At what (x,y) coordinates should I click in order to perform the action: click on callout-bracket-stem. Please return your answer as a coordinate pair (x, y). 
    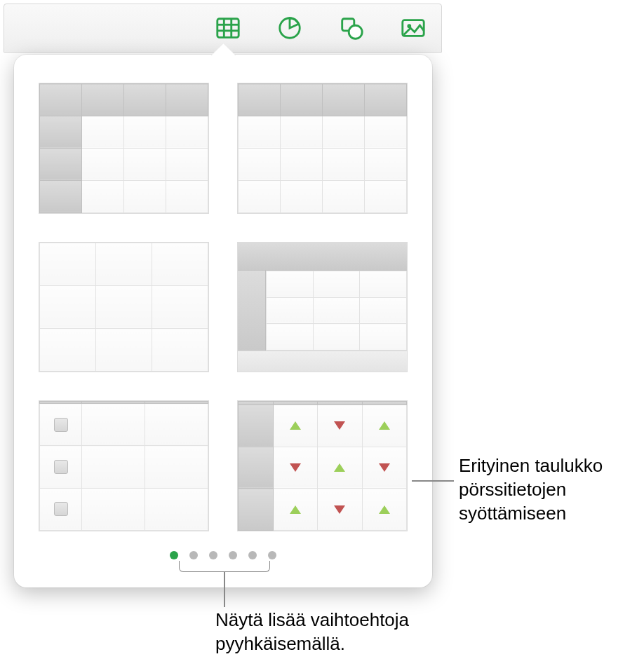
    Looking at the image, I should click on (224, 590).